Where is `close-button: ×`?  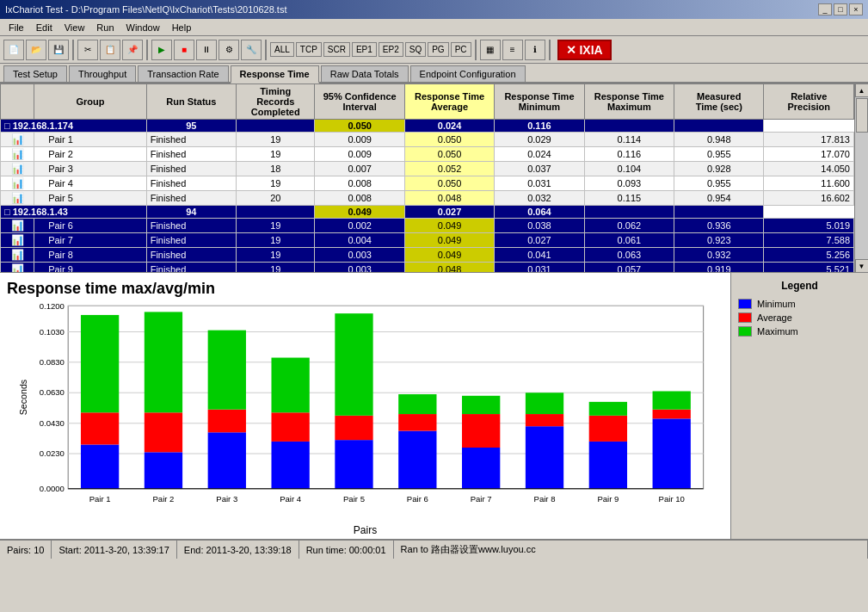 close-button: × is located at coordinates (856, 9).